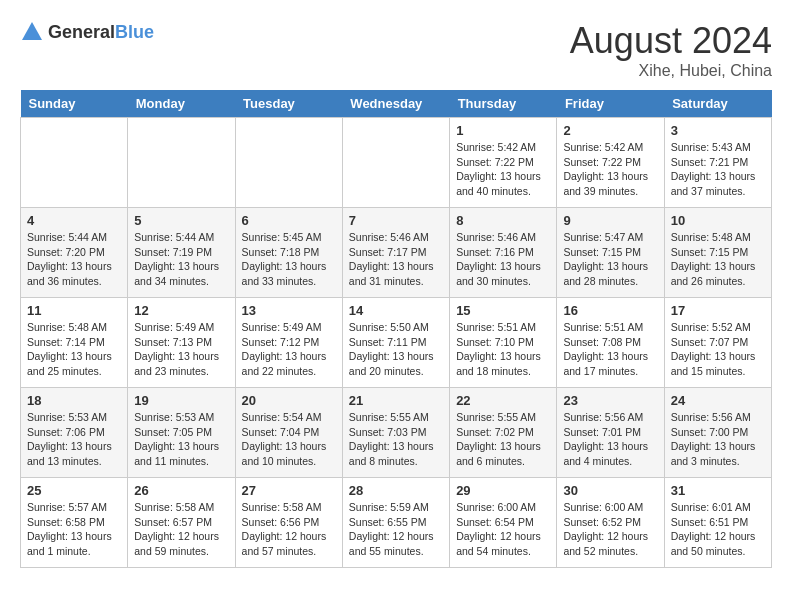 Image resolution: width=792 pixels, height=612 pixels. I want to click on calendar-cell: 3Sunrise: 5:43 AM Sunset: 7:21 PM Daylig…, so click(718, 163).